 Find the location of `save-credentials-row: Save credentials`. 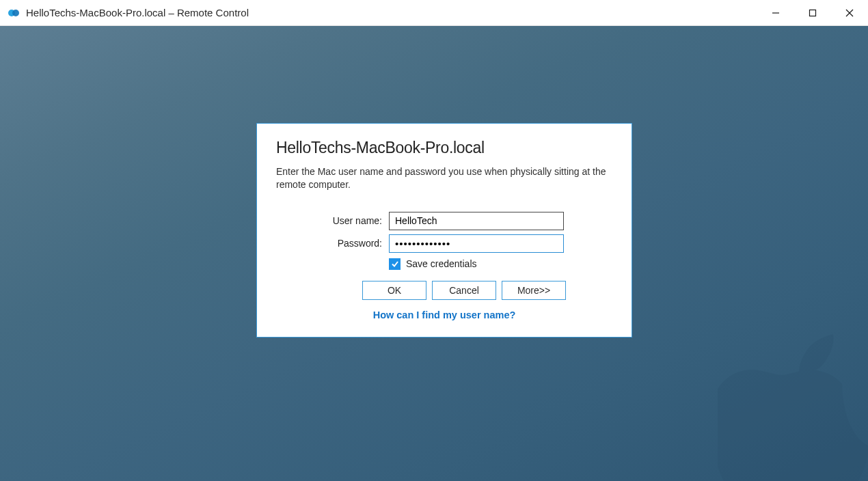

save-credentials-row: Save credentials is located at coordinates (500, 264).